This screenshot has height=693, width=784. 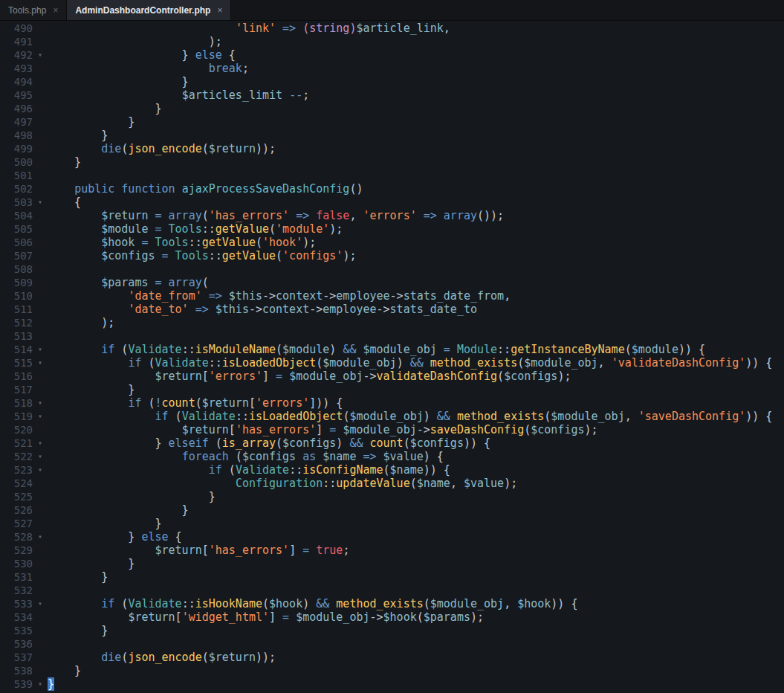 I want to click on token-class: Validate, so click(x=155, y=349).